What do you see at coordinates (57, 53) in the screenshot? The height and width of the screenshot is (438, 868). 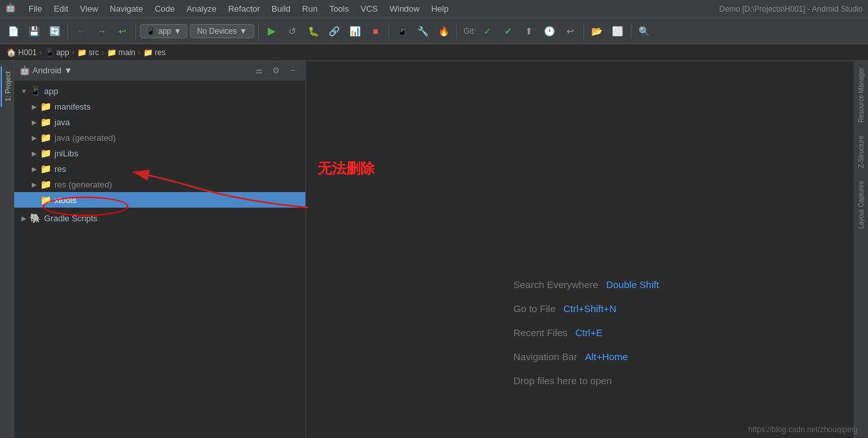 I see `breadcrumb-app: 📱 app` at bounding box center [57, 53].